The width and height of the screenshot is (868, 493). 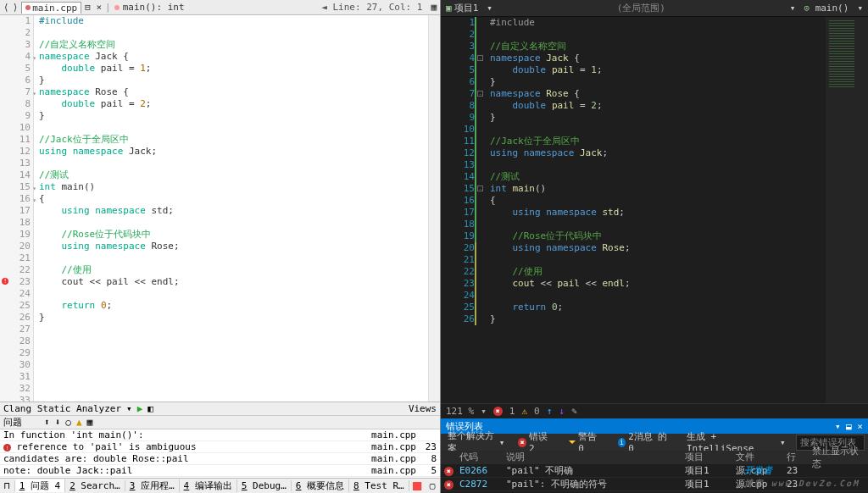 What do you see at coordinates (51, 8) in the screenshot?
I see `file-tab: main.cpp` at bounding box center [51, 8].